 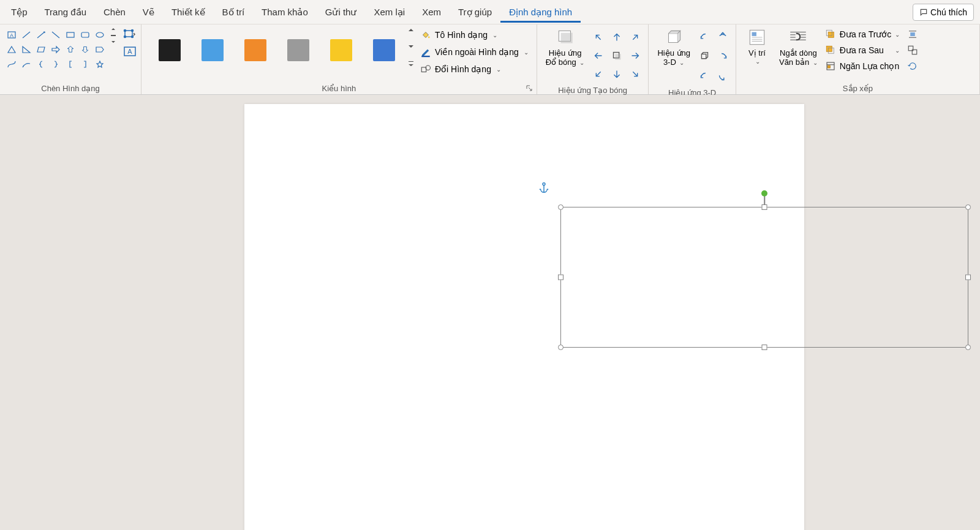 What do you see at coordinates (598, 56) in the screenshot?
I see `shadow-nudge-left` at bounding box center [598, 56].